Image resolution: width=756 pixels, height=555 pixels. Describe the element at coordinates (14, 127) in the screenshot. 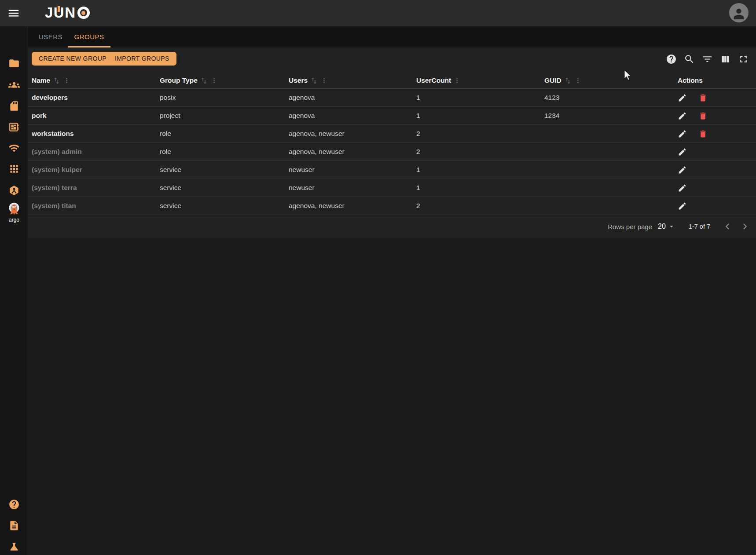

I see `developer-board-icon` at that location.